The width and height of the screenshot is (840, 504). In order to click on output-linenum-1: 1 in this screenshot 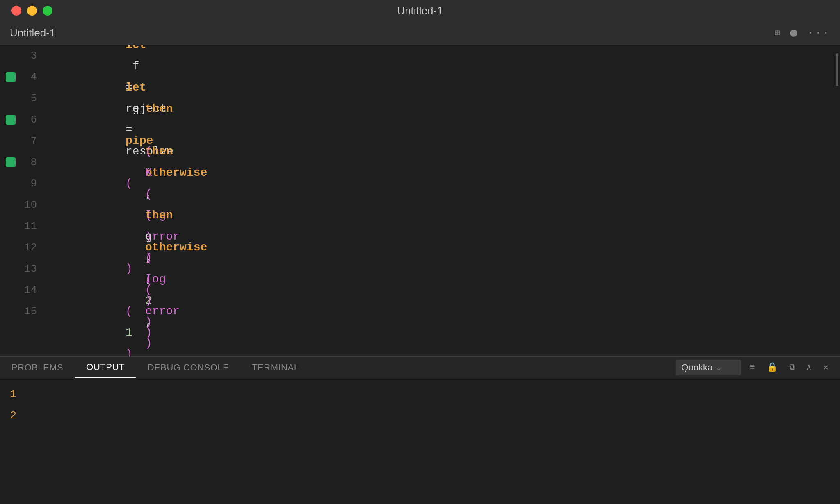, I will do `click(12, 394)`.